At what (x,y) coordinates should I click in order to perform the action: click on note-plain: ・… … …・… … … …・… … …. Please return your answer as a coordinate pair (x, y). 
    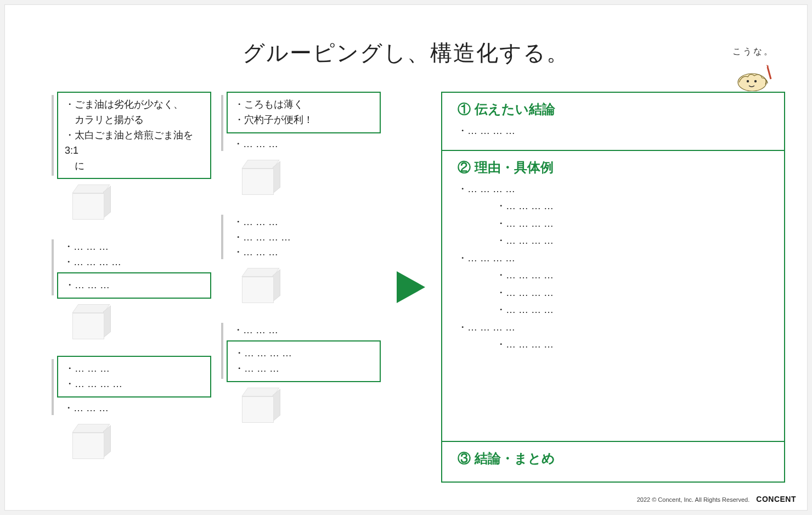
    Looking at the image, I should click on (304, 237).